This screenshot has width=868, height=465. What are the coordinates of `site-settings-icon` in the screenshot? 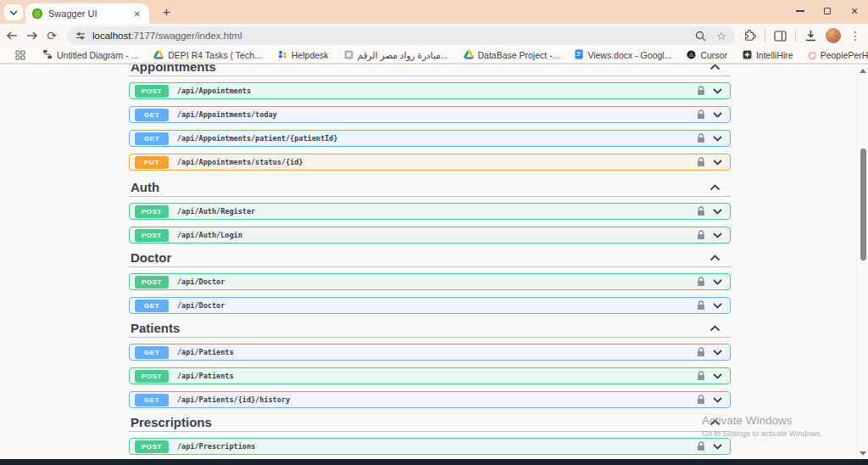 It's located at (81, 36).